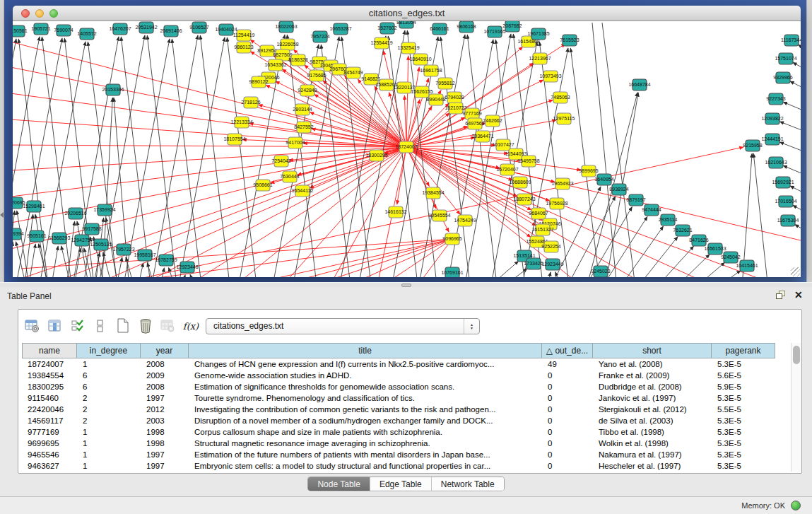 The width and height of the screenshot is (812, 514). I want to click on table-row: 1938455462009Genome-wide association stu…, so click(404, 375).